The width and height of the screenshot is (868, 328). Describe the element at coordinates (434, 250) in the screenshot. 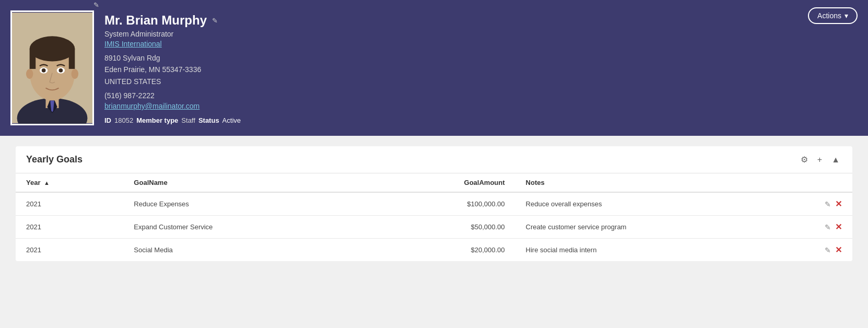

I see `table-row: 2021 Social Media $20,000.00 Hire social…` at that location.